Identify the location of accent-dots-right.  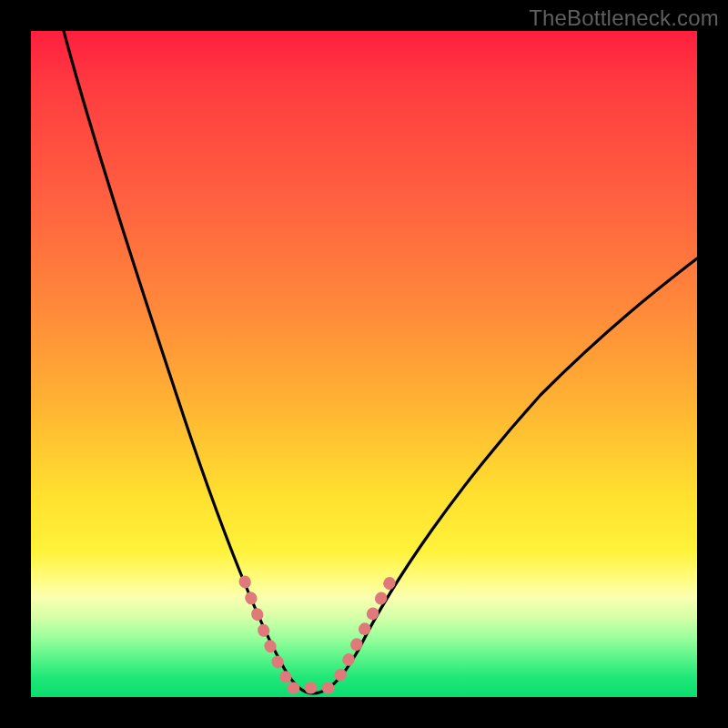
(366, 628).